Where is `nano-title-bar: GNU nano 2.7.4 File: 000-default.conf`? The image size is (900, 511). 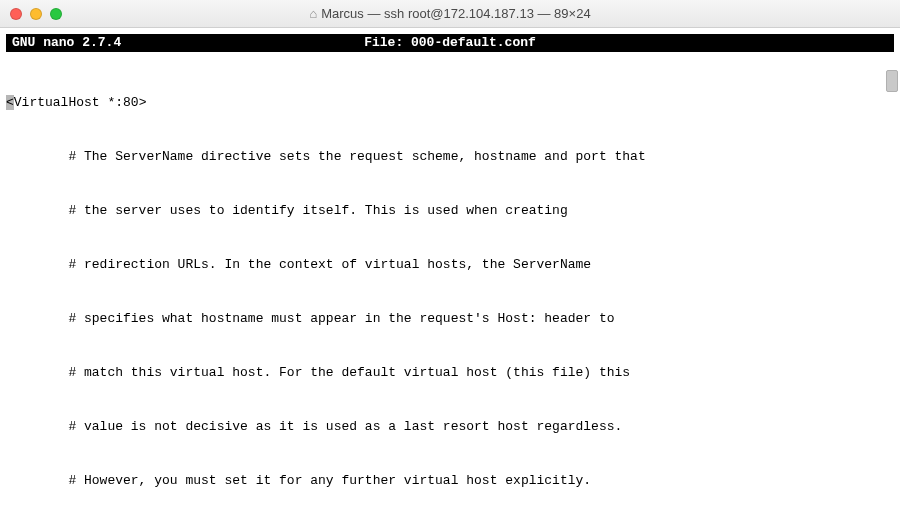 nano-title-bar: GNU nano 2.7.4 File: 000-default.conf is located at coordinates (450, 43).